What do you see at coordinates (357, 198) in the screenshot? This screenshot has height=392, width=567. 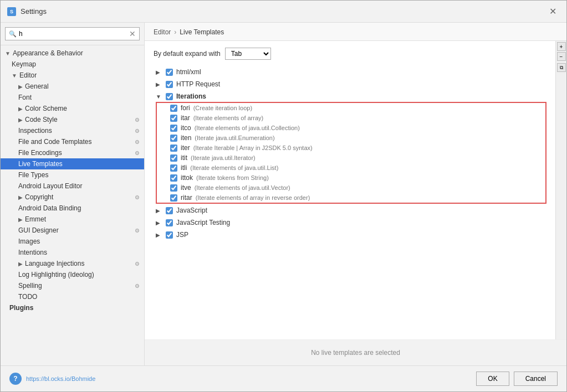 I see `template-ritar: ritar (Iterate elements of array in reve…` at bounding box center [357, 198].